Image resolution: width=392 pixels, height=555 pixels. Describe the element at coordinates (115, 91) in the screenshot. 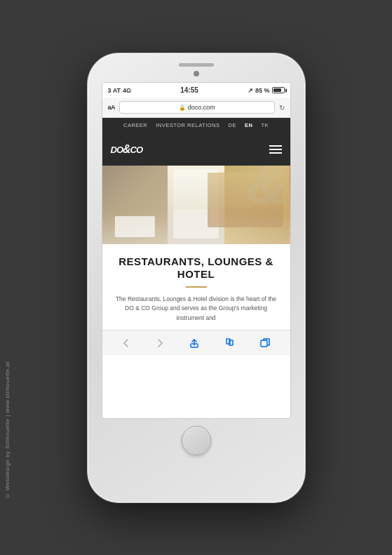

I see `carrier-text: 3 AT` at that location.